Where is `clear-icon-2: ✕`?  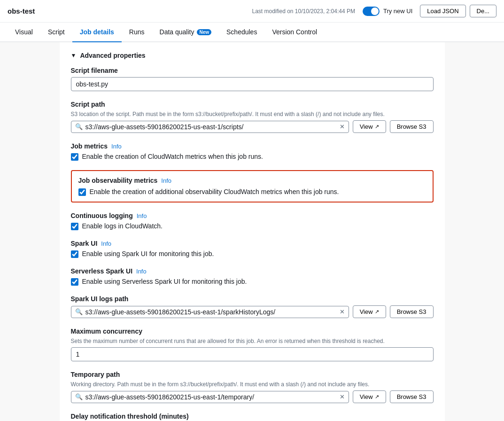 clear-icon-2: ✕ is located at coordinates (342, 312).